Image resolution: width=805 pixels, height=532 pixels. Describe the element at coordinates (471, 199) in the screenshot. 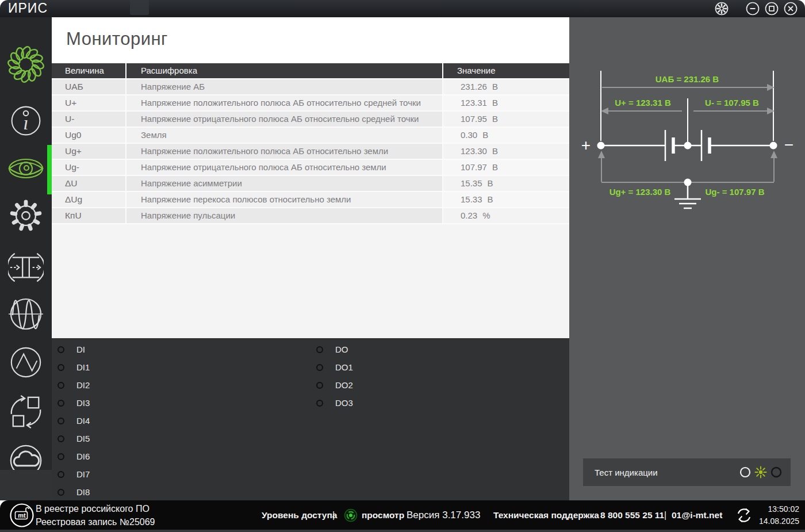

I see `value-number: 15.33` at that location.